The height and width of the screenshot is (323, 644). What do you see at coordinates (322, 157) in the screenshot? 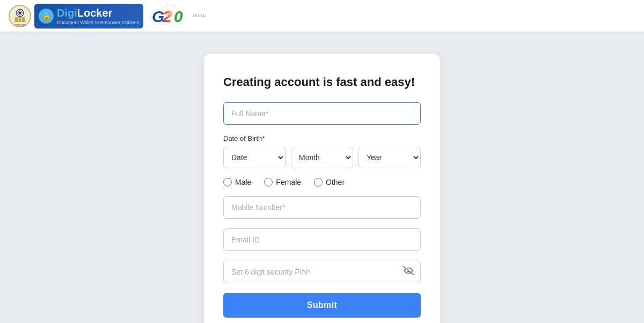
I see `dob-selects-group: Date 1234 5678 9101112 13141516 17181920…` at bounding box center [322, 157].